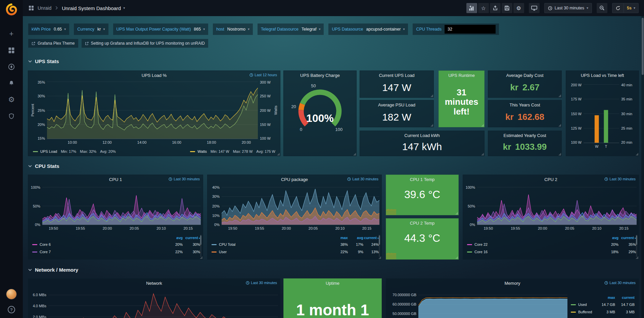 Image resolution: width=644 pixels, height=318 pixels. I want to click on link-grafana-plex-theme: Grafana Plex Theme, so click(53, 43).